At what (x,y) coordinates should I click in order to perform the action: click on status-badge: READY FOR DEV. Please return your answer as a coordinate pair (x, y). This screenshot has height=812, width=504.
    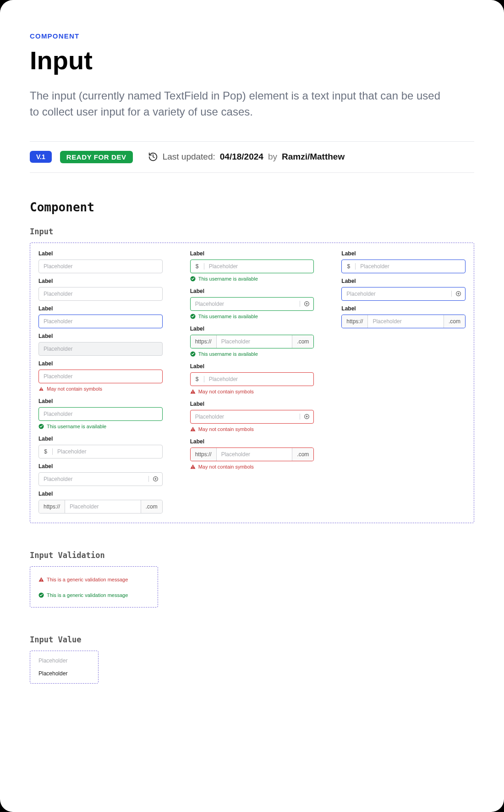
    Looking at the image, I should click on (96, 157).